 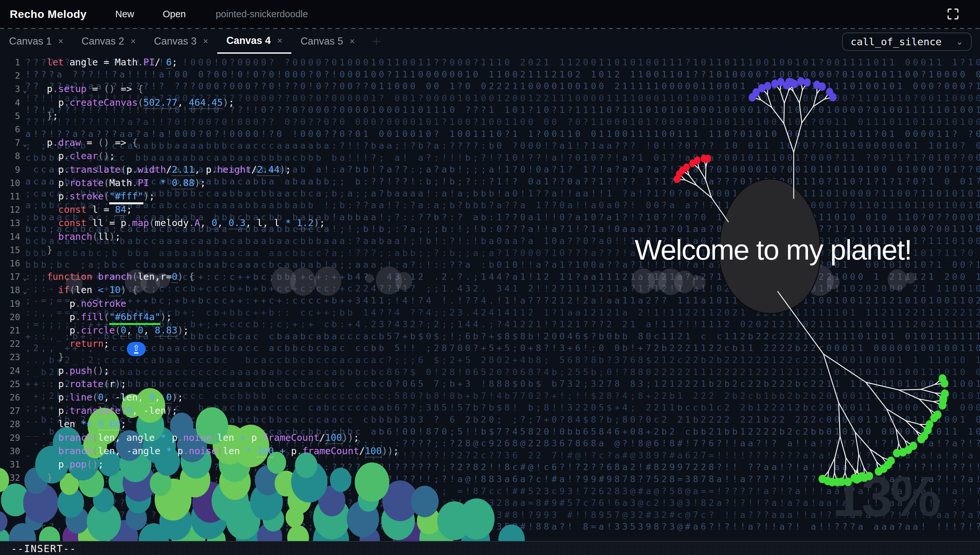 What do you see at coordinates (283, 451) in the screenshot?
I see `code-token: +` at bounding box center [283, 451].